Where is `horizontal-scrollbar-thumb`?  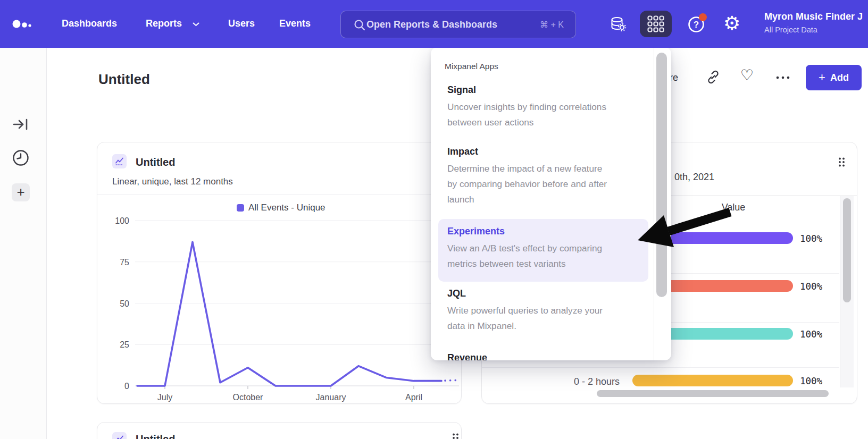
horizontal-scrollbar-thumb is located at coordinates (713, 393).